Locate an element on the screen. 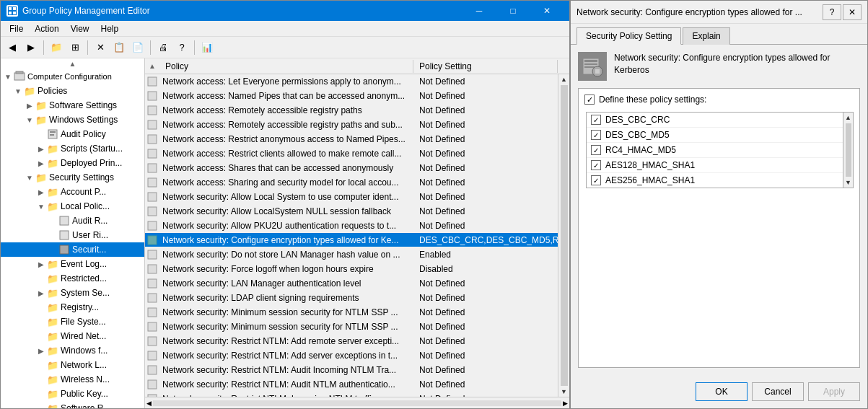  list-scroll-up: ▲ is located at coordinates (152, 66).